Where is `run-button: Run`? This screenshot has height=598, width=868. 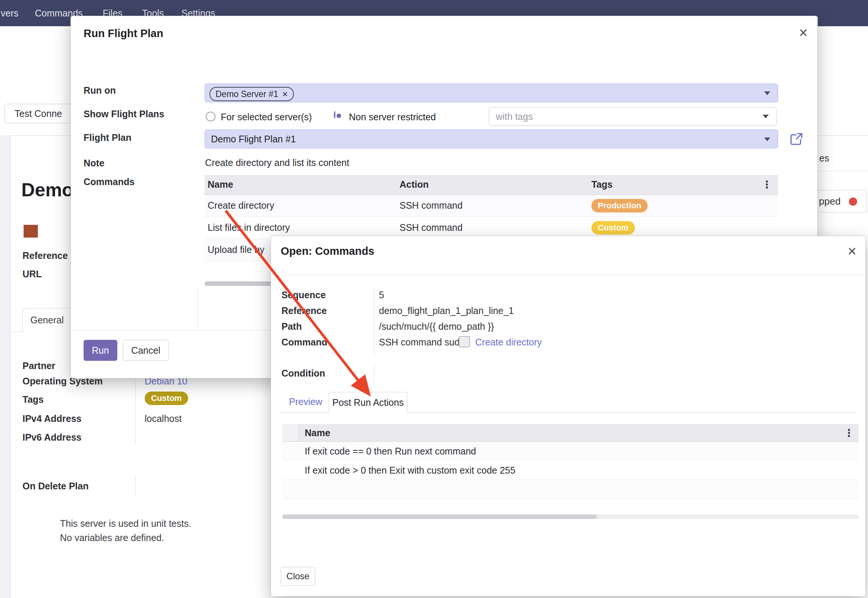
run-button: Run is located at coordinates (100, 350).